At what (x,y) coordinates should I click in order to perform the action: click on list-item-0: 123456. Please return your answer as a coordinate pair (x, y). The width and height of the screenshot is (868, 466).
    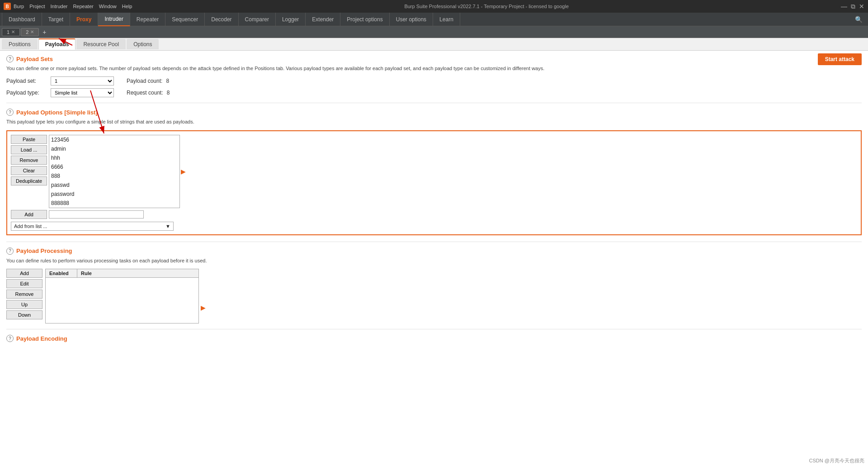
    Looking at the image, I should click on (114, 140).